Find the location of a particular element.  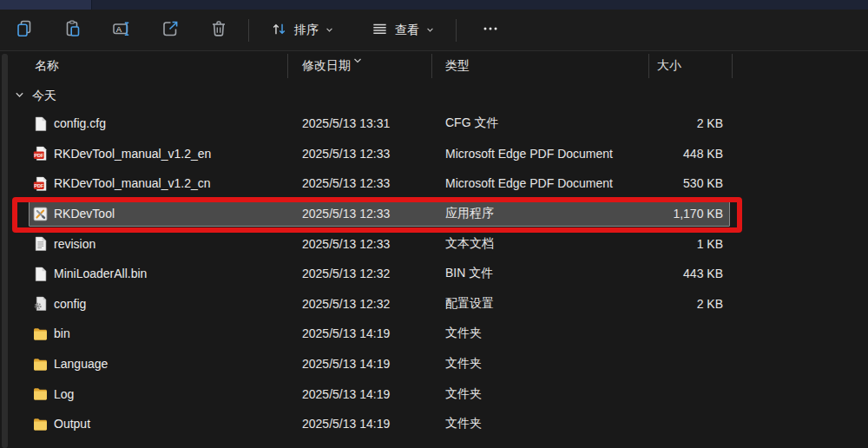

sort-button: 排序 is located at coordinates (302, 30).